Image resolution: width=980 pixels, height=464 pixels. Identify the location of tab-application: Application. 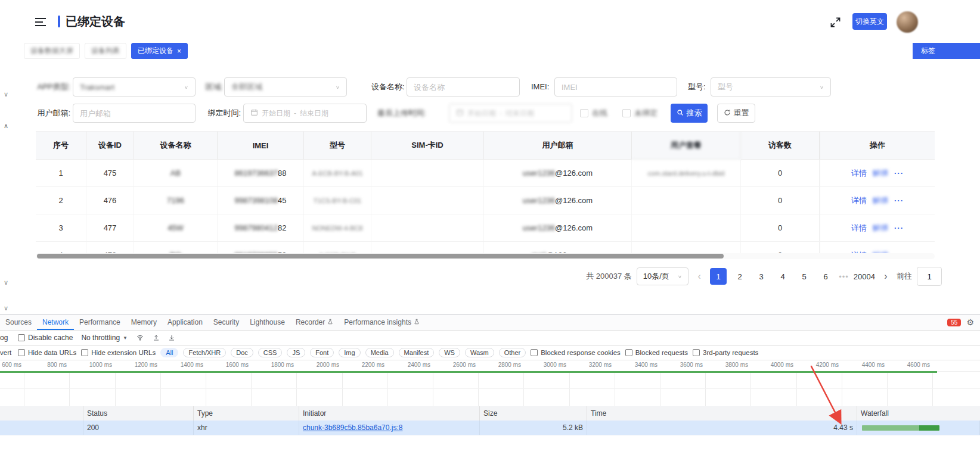
(185, 322).